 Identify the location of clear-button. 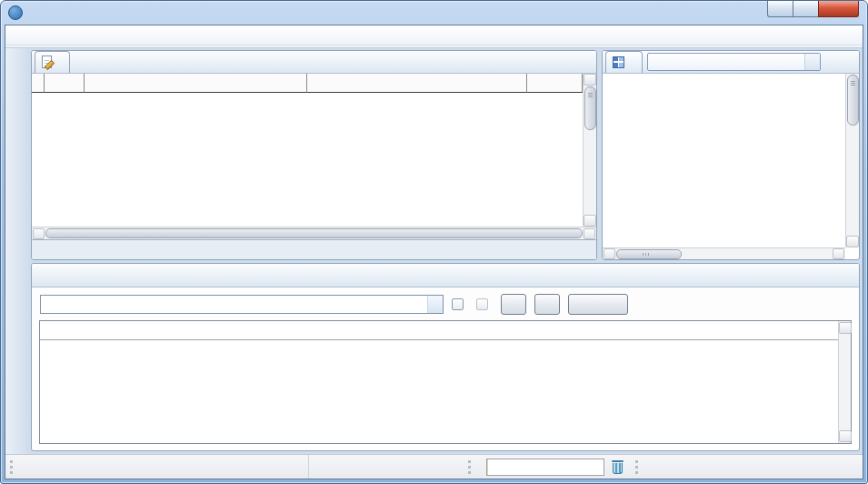
(598, 304).